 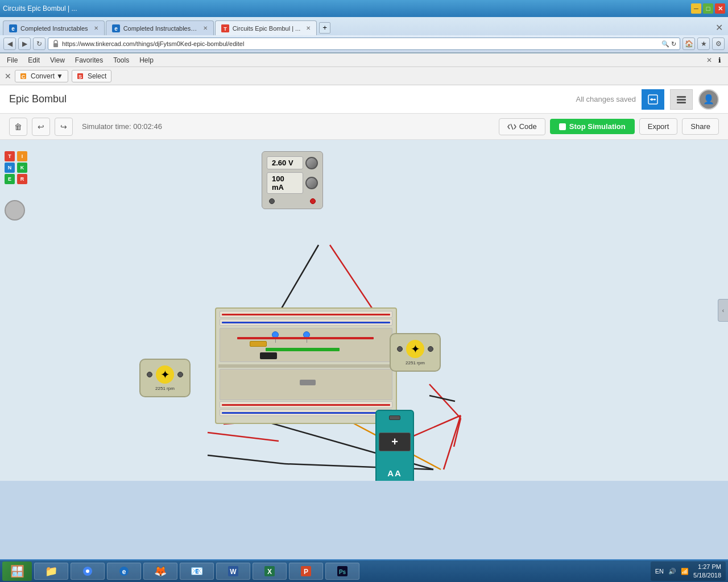 I want to click on taskbar-photoshop: Ps, so click(x=342, y=571).